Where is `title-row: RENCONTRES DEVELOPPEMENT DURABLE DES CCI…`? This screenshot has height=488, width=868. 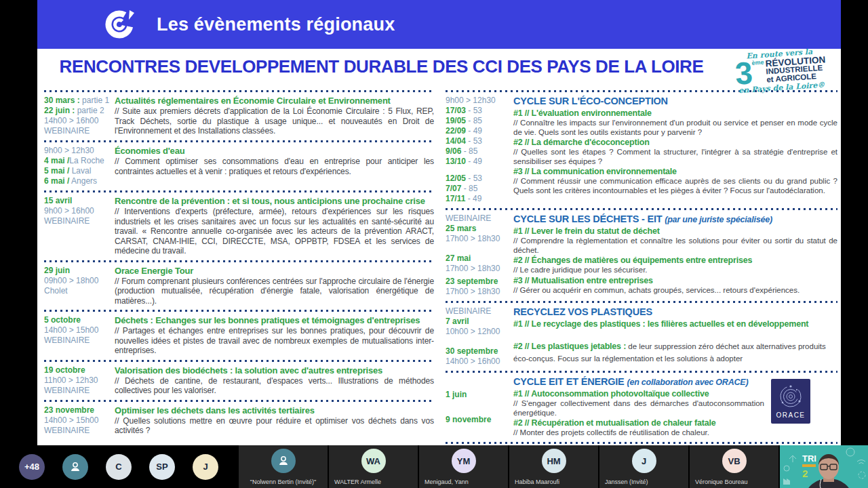 title-row: RENCONTRES DEVELOPPEMENT DURABLE DES CCI… is located at coordinates (439, 66).